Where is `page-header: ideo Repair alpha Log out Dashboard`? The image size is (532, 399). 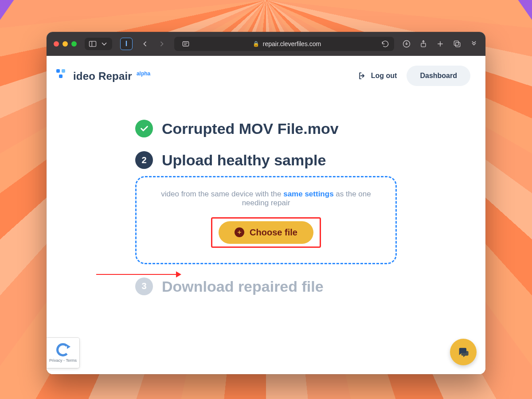 page-header: ideo Repair alpha Log out Dashboard is located at coordinates (266, 74).